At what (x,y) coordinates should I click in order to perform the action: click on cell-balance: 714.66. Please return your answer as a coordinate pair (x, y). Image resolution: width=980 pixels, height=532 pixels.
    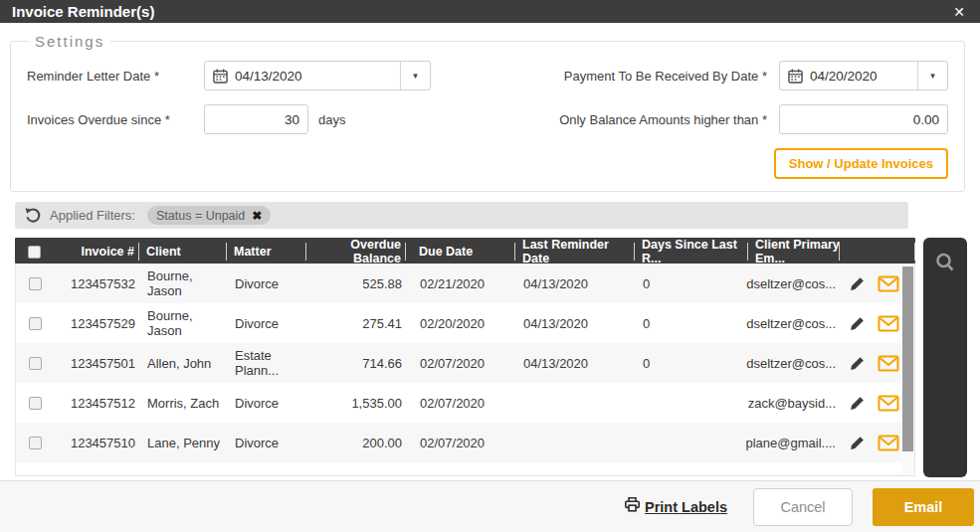
    Looking at the image, I should click on (357, 364).